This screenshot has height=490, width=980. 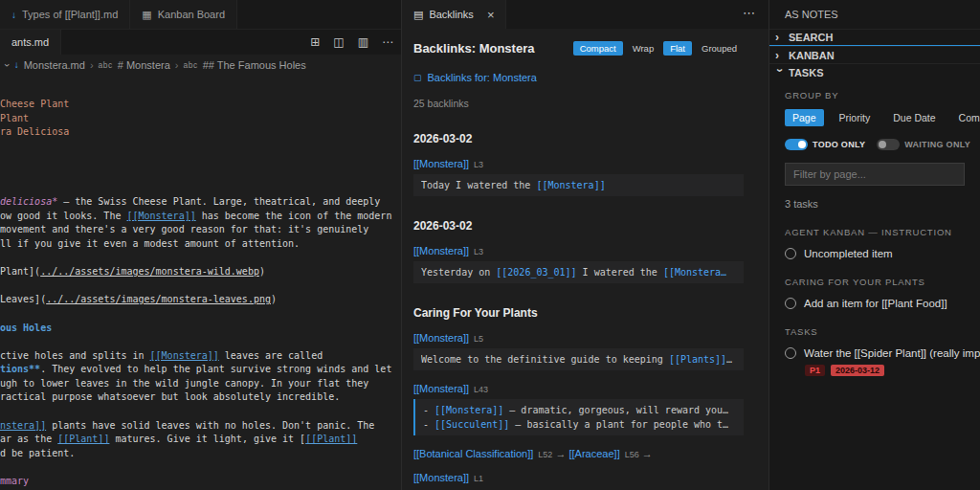 I want to click on split-editor-icon: ◫, so click(x=339, y=42).